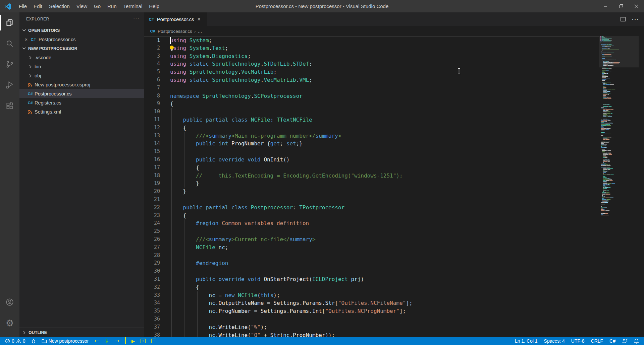  Describe the element at coordinates (82, 48) in the screenshot. I see `section-header-workspace-folder: NEW POSTPROCESSOR` at that location.